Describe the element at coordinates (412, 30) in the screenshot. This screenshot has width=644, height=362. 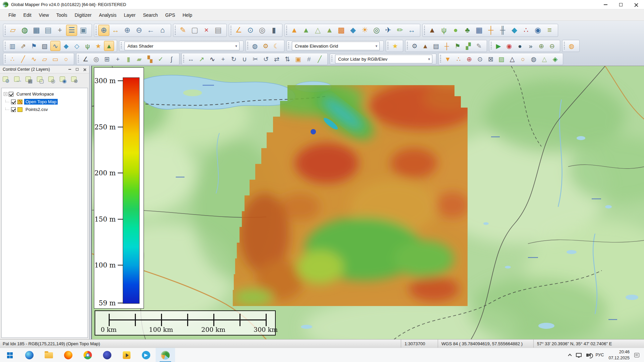
I see `terrain-pan-button: ↔` at that location.